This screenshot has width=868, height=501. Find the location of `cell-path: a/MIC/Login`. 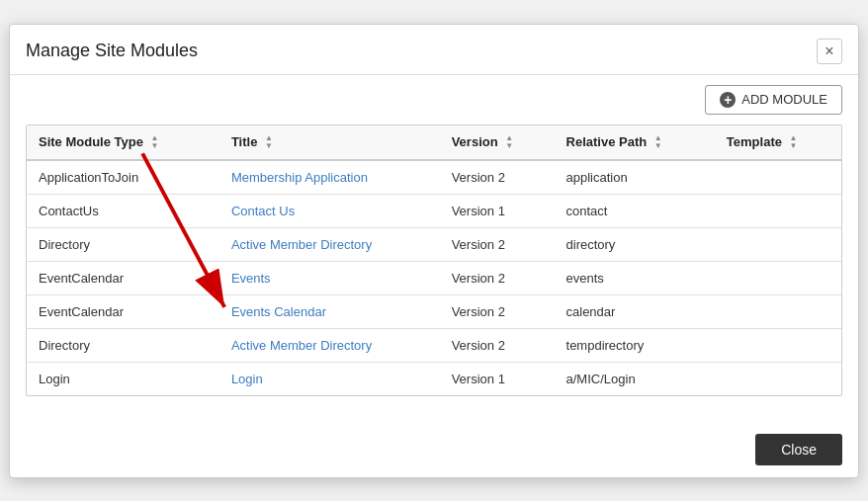

cell-path: a/MIC/Login is located at coordinates (635, 379).